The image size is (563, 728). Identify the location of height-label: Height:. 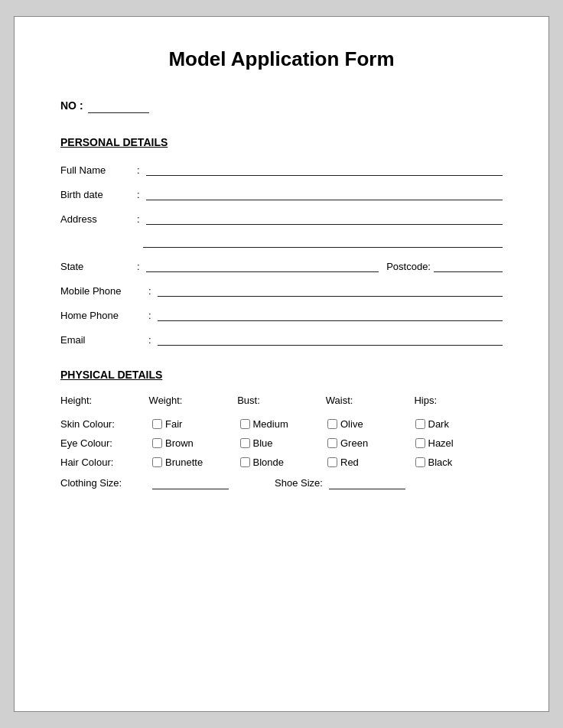
(105, 401).